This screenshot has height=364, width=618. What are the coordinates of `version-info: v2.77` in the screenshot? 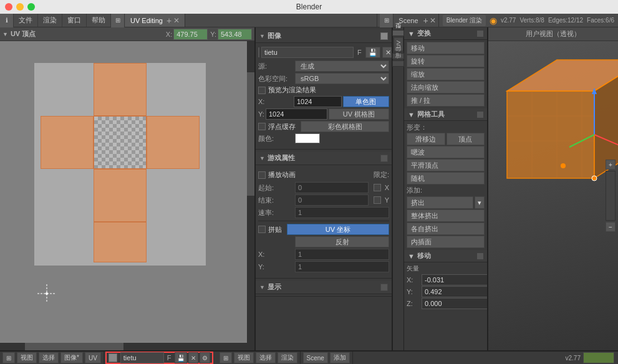 It's located at (508, 20).